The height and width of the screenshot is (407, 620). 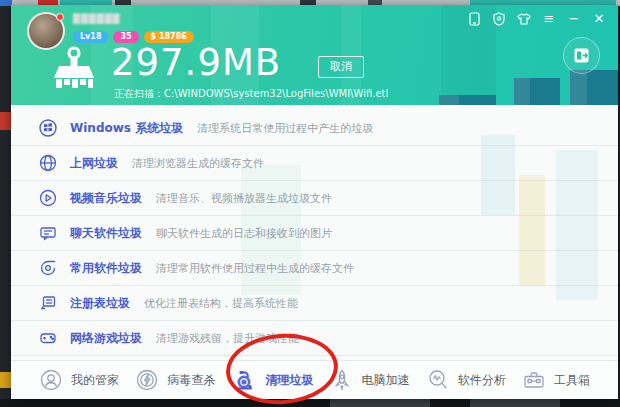 What do you see at coordinates (342, 380) in the screenshot?
I see `rocket-icon` at bounding box center [342, 380].